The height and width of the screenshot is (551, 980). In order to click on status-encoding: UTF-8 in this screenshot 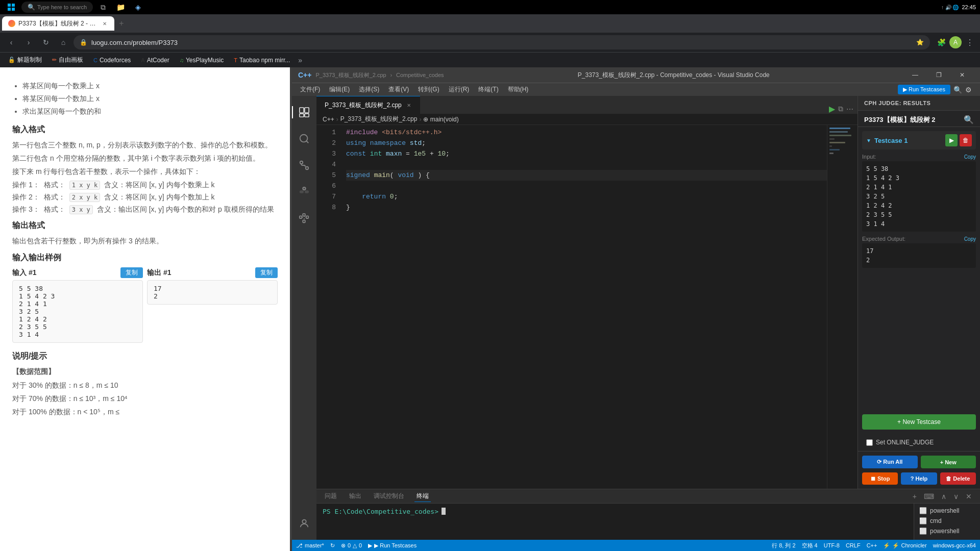, I will do `click(832, 545)`.